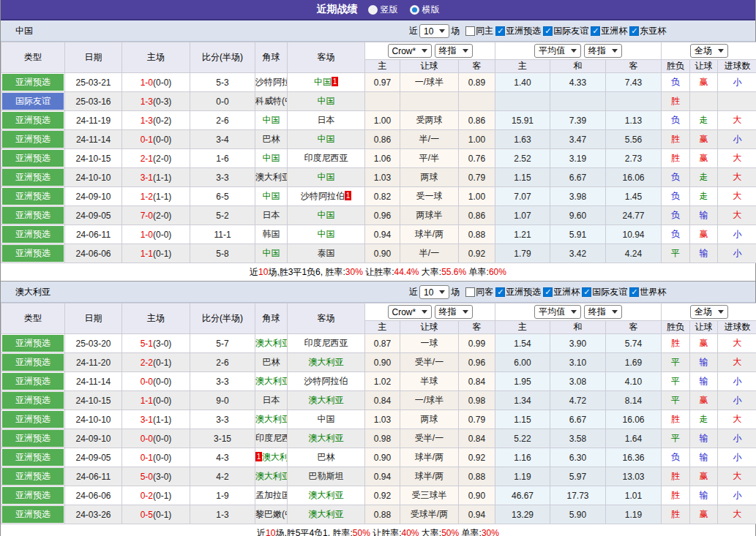  I want to click on average-stage-select-value: 终指, so click(597, 51).